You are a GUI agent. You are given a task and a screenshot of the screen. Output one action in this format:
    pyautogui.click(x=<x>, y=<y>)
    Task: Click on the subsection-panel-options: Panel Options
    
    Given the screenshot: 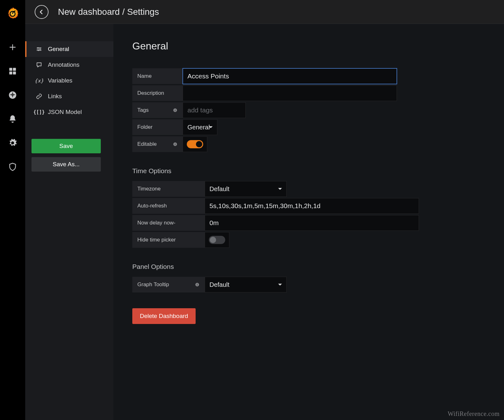 What is the action you would take?
    pyautogui.click(x=309, y=267)
    